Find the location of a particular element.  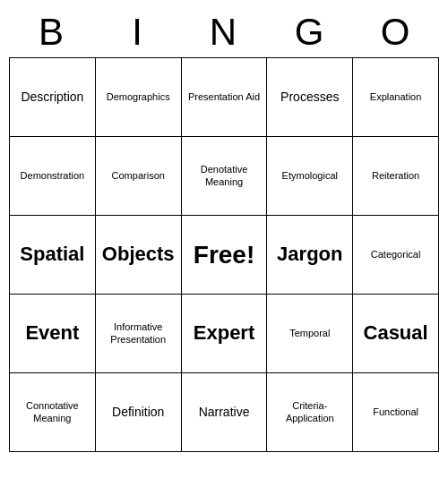

cell-label: Spatial is located at coordinates (52, 254).